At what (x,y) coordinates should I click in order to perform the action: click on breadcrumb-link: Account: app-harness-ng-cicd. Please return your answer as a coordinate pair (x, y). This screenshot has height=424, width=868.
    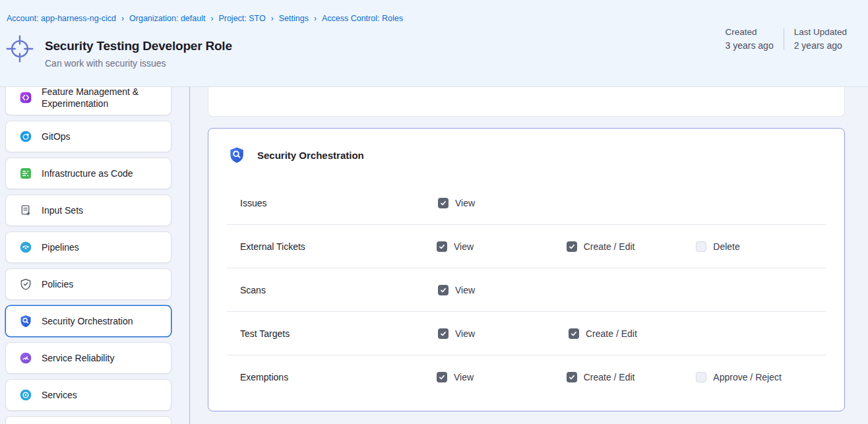
    Looking at the image, I should click on (61, 18).